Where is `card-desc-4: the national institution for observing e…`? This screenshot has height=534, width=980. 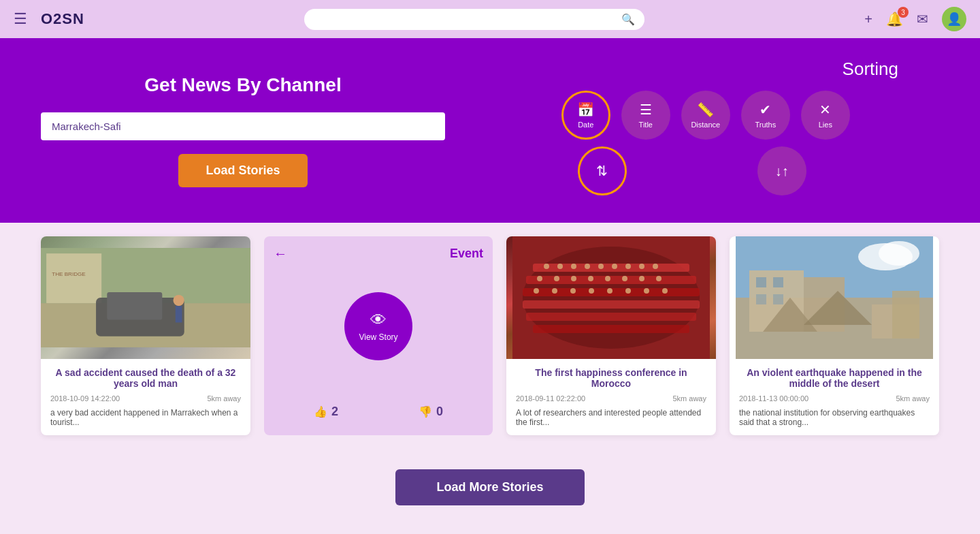
card-desc-4: the national institution for observing e… is located at coordinates (834, 418).